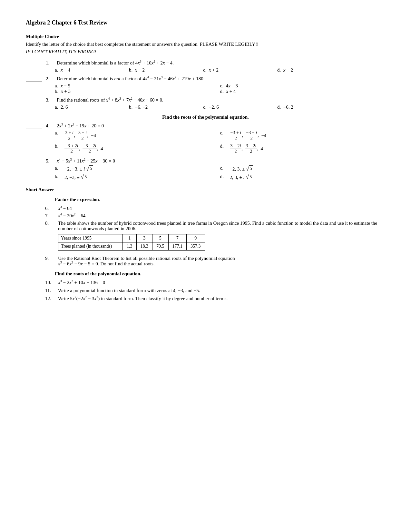 The height and width of the screenshot is (532, 411). Describe the element at coordinates (52, 282) in the screenshot. I see `q10-num: 10.` at that location.